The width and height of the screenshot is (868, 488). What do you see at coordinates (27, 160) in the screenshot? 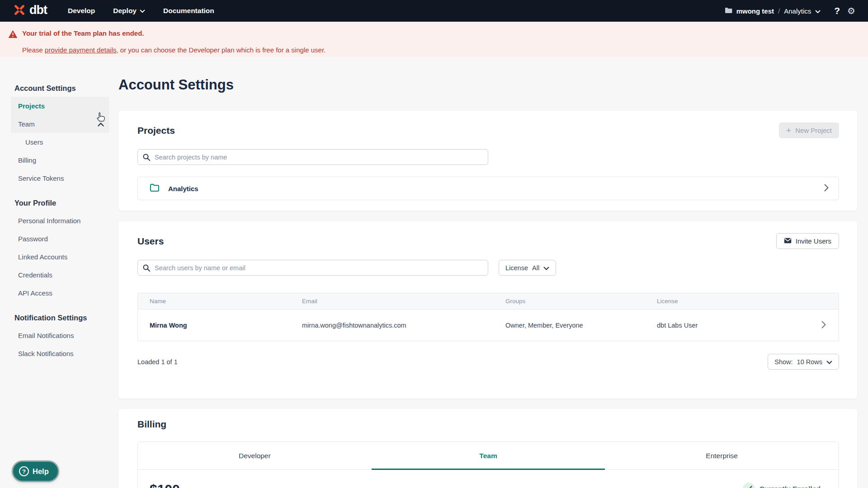
I see `sidebar-item-label: Billing` at bounding box center [27, 160].